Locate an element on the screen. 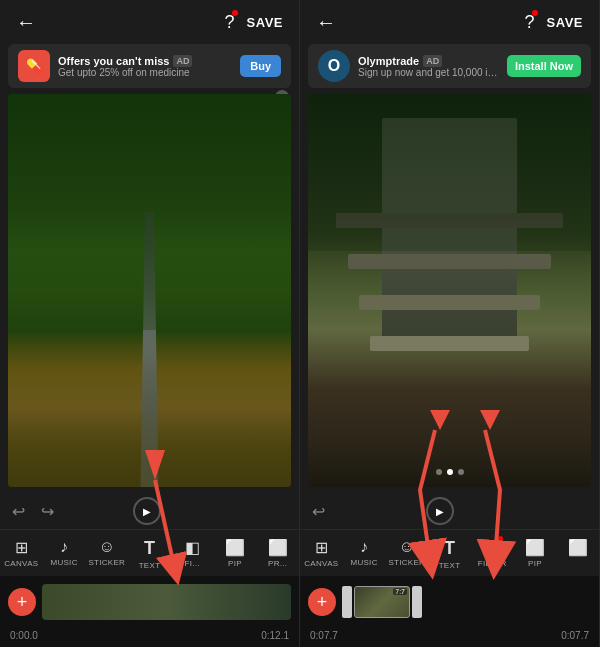  right-tool-sticker: ☺ STICKER is located at coordinates (406, 554).